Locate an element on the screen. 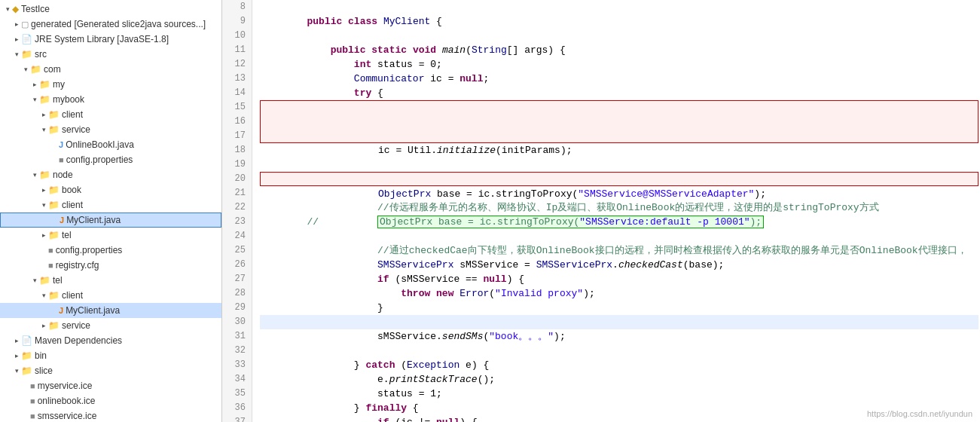 The image size is (980, 422). maven-icon: 📄 is located at coordinates (27, 341).